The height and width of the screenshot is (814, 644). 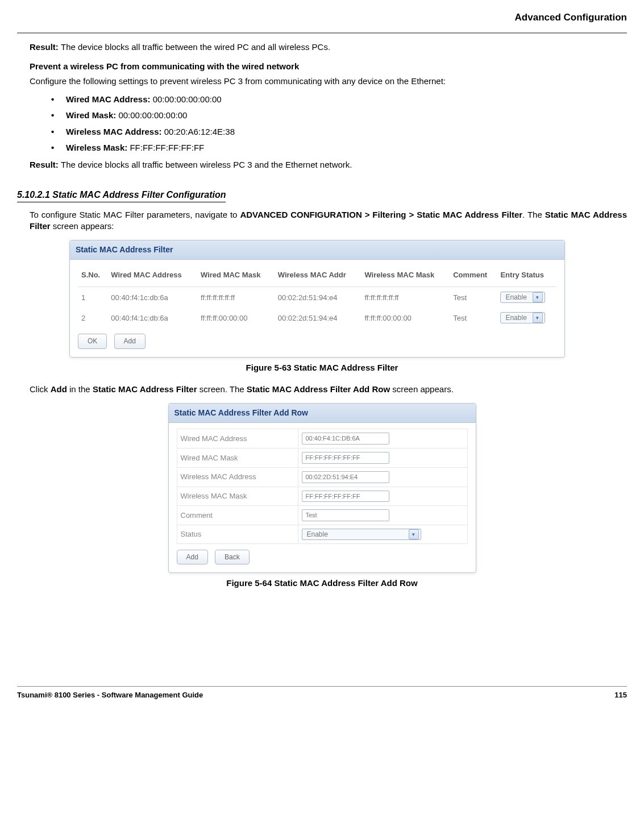 I want to click on filter-panel-title: Static MAC Address Filter, so click(x=317, y=250).